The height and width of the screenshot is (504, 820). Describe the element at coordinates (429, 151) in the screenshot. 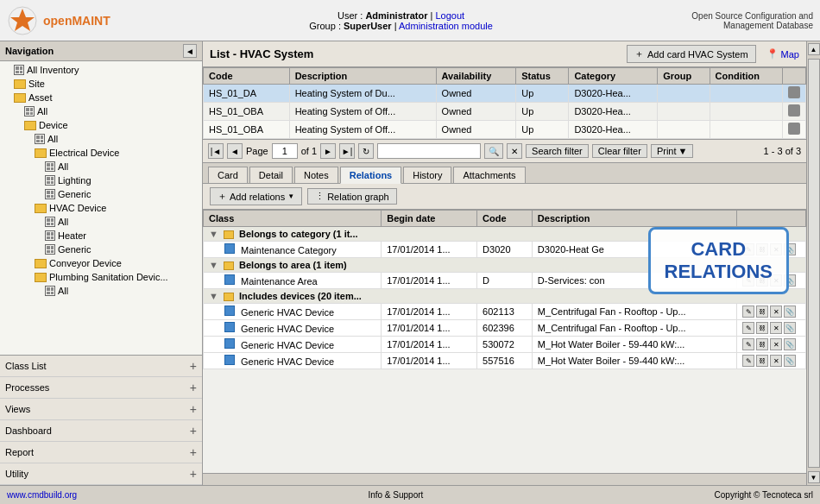

I see `search-input` at that location.